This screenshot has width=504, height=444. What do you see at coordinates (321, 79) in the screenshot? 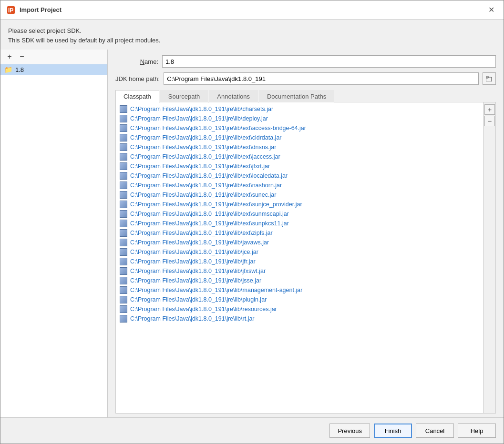
I see `jdk-path-input` at bounding box center [321, 79].